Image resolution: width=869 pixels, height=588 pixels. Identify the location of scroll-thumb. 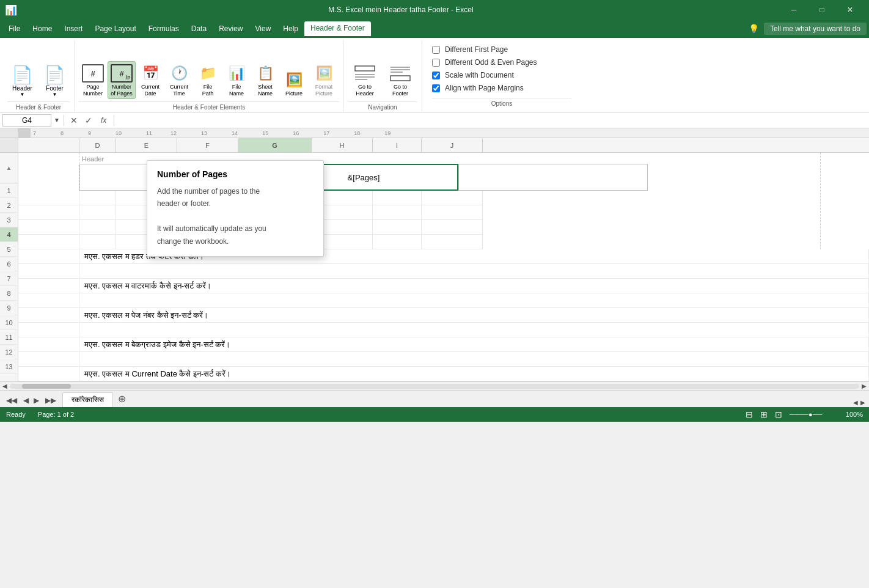
(46, 386).